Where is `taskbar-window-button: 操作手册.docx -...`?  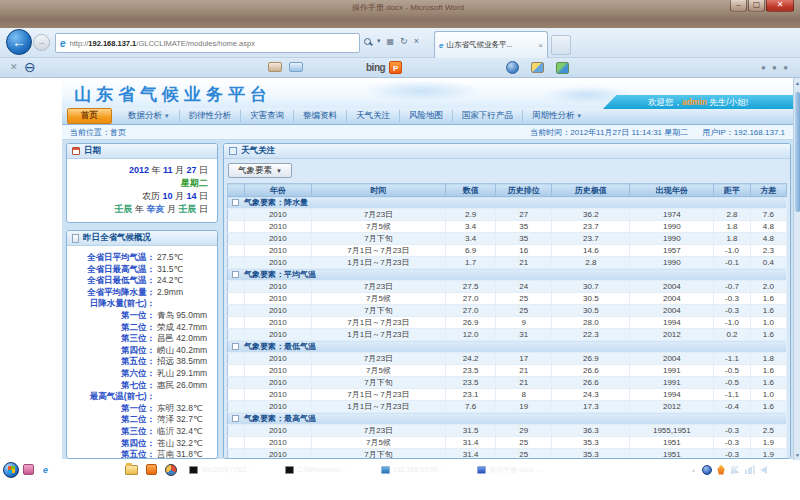
taskbar-window-button: 操作手册.docx -... is located at coordinates (519, 470).